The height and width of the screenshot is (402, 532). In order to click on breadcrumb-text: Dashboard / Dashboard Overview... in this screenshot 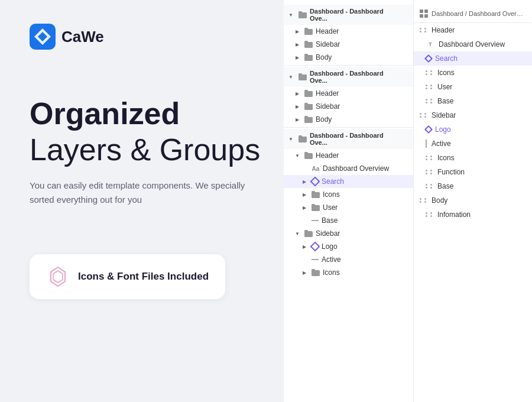, I will do `click(479, 14)`.